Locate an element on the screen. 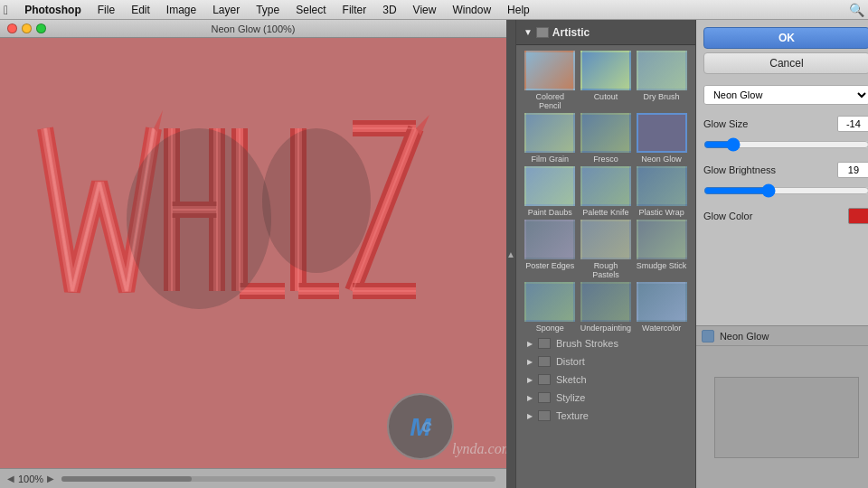 The height and width of the screenshot is (488, 868). filter-paint-daubs: Paint Daubs is located at coordinates (550, 192).